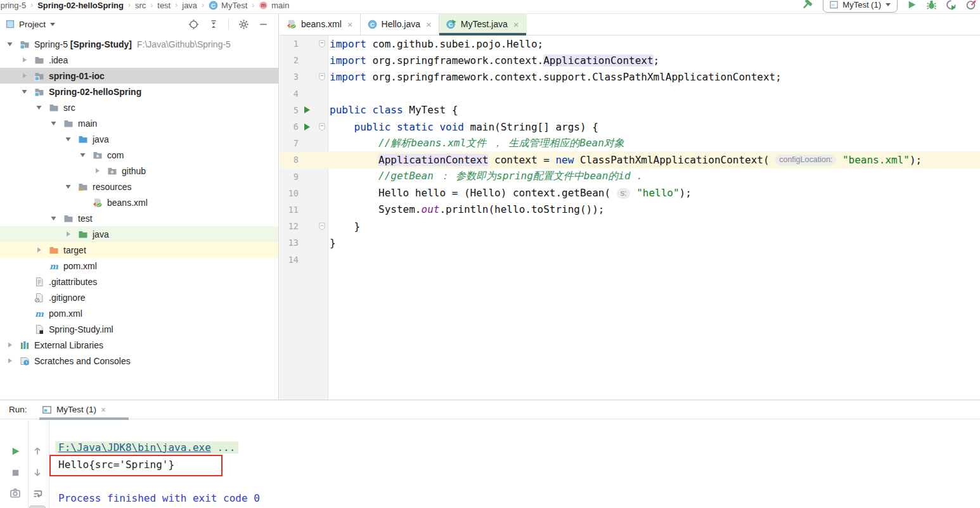 The height and width of the screenshot is (508, 980). What do you see at coordinates (81, 5) in the screenshot?
I see `breadcrumb-item-spring-02-hellospring: Spring-02-helloSpring` at bounding box center [81, 5].